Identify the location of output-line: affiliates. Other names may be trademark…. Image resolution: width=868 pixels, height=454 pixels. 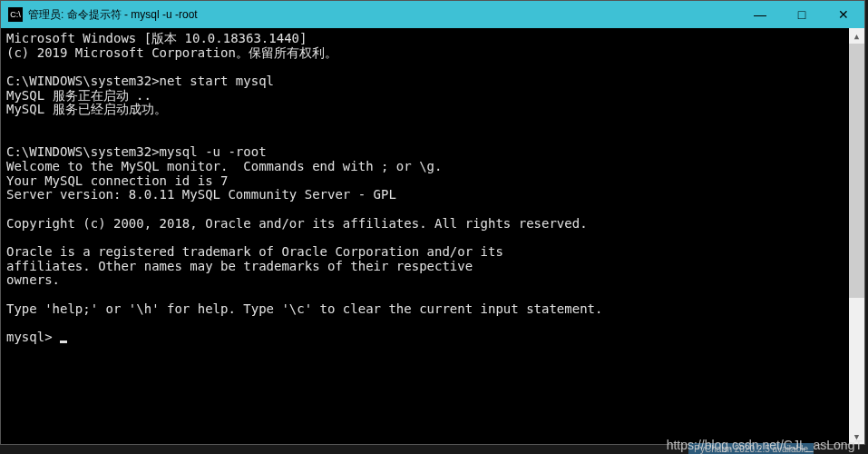
(239, 266).